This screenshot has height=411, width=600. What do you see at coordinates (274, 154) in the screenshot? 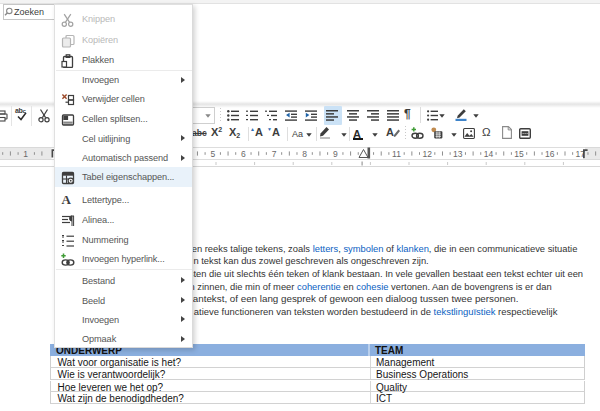
I see `svg-text: 7` at bounding box center [274, 154].